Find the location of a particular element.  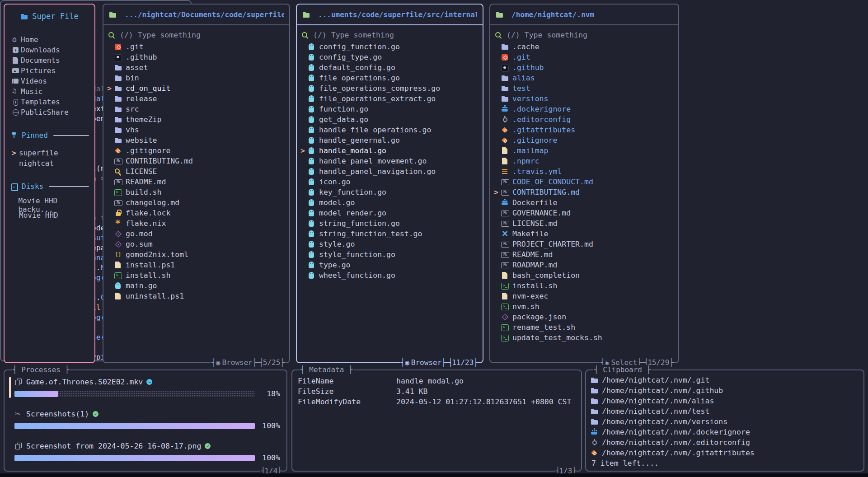

file-row: Dockerfile is located at coordinates (584, 202).